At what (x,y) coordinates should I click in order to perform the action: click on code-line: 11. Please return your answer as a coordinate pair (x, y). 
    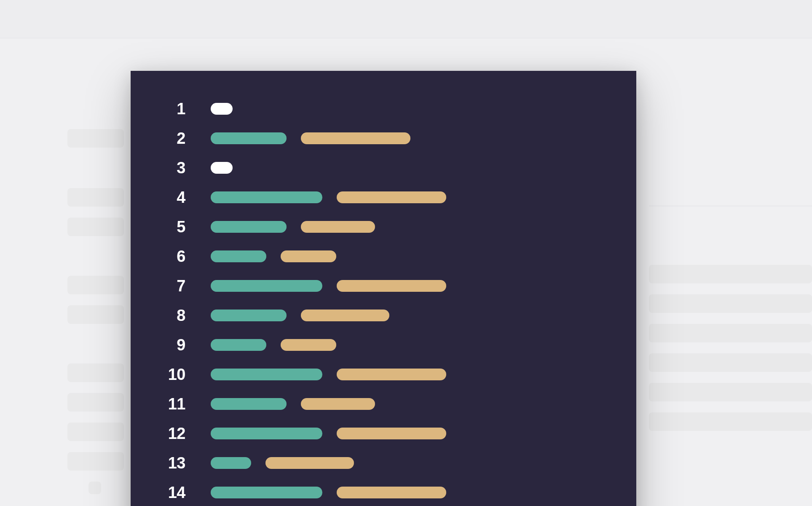
    Looking at the image, I should click on (383, 404).